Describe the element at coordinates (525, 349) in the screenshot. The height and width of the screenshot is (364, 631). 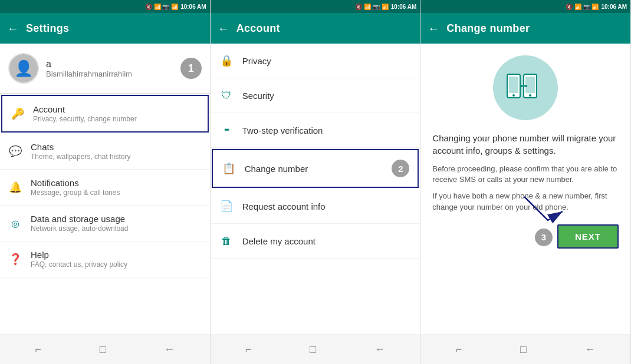
I see `changenumber-bottom-nav: ⌐ □ ←` at that location.